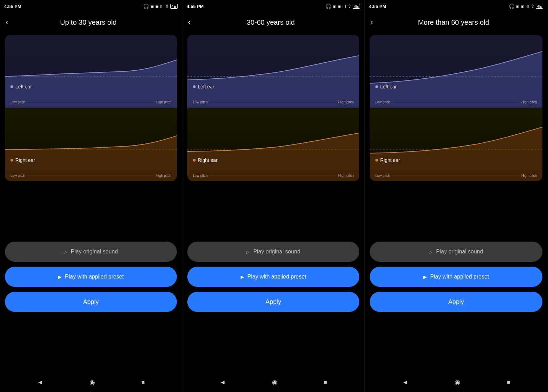 This screenshot has height=392, width=548. I want to click on header: ‹ More than 60 years old, so click(456, 22).